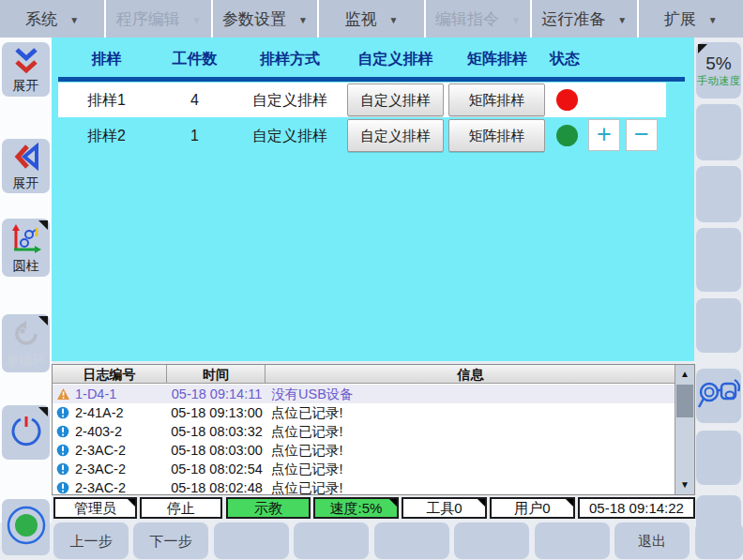 The width and height of the screenshot is (743, 560). Describe the element at coordinates (467, 19) in the screenshot. I see `menu-label: 编辑指令` at that location.